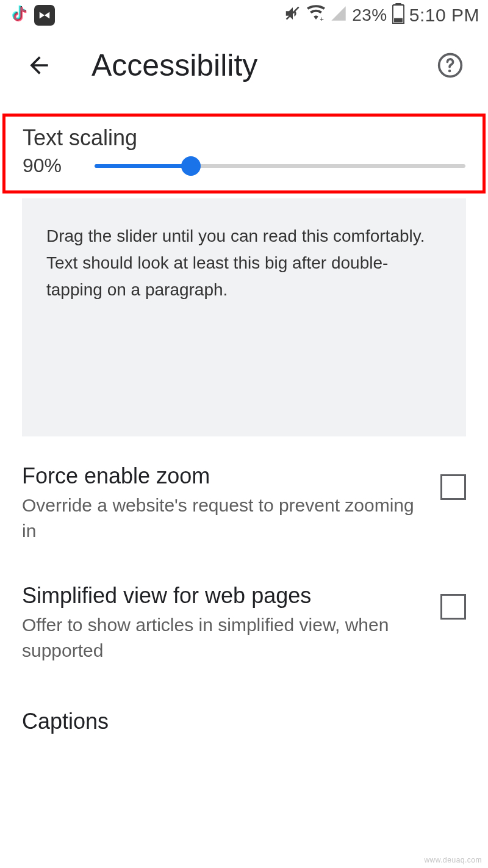 The height and width of the screenshot is (868, 488). What do you see at coordinates (370, 15) in the screenshot?
I see `battery-percent: 23%` at bounding box center [370, 15].